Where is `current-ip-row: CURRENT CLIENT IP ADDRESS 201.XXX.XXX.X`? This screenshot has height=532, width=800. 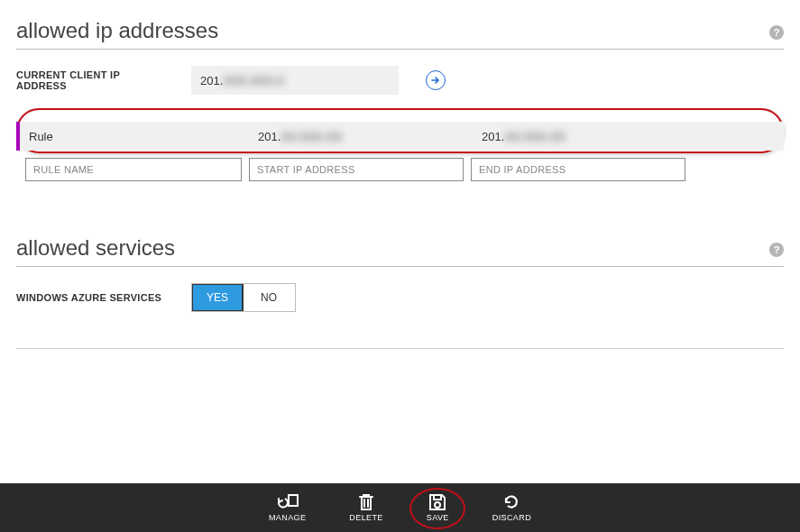 current-ip-row: CURRENT CLIENT IP ADDRESS 201.XXX.XXX.X is located at coordinates (400, 80).